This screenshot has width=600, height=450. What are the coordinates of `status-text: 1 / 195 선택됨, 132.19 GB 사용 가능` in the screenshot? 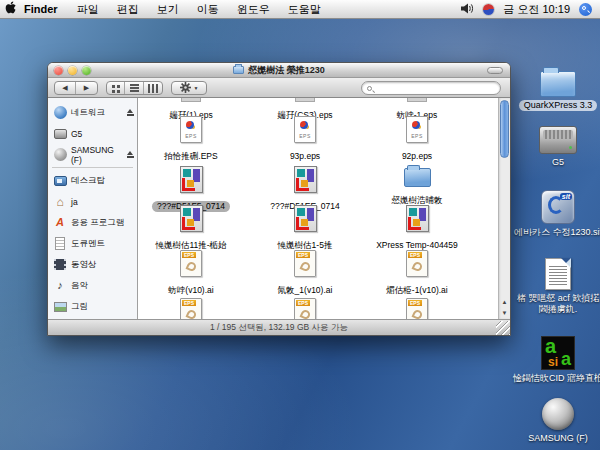 It's located at (279, 328).